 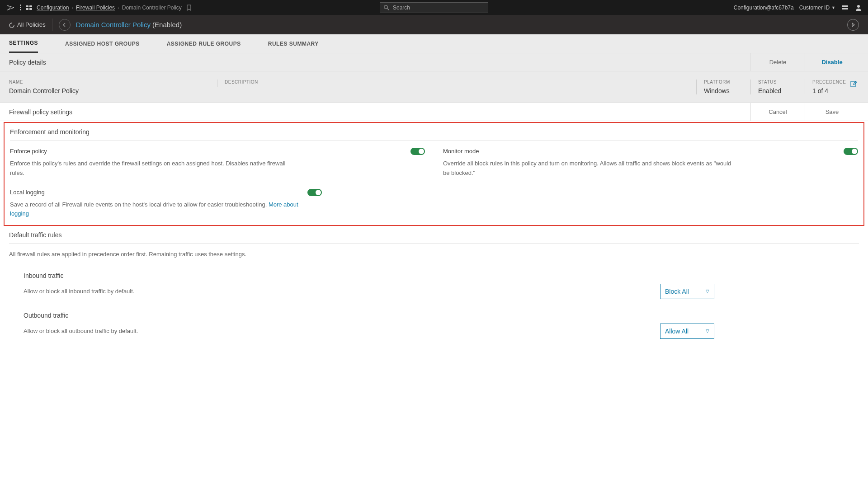 I want to click on monitor-mode-label: Monitor mode, so click(x=651, y=151).